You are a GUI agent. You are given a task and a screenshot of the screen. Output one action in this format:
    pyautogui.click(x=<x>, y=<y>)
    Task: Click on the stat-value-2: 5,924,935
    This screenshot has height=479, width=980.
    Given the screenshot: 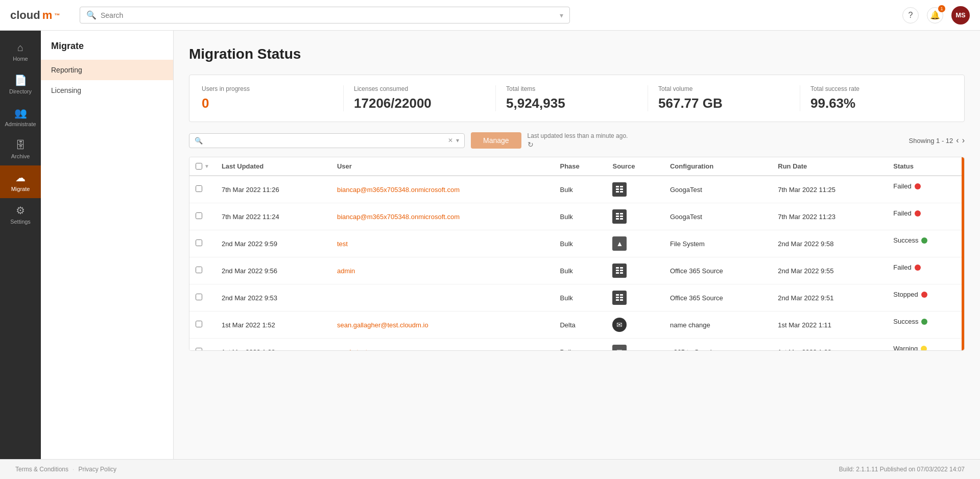 What is the action you would take?
    pyautogui.click(x=572, y=103)
    